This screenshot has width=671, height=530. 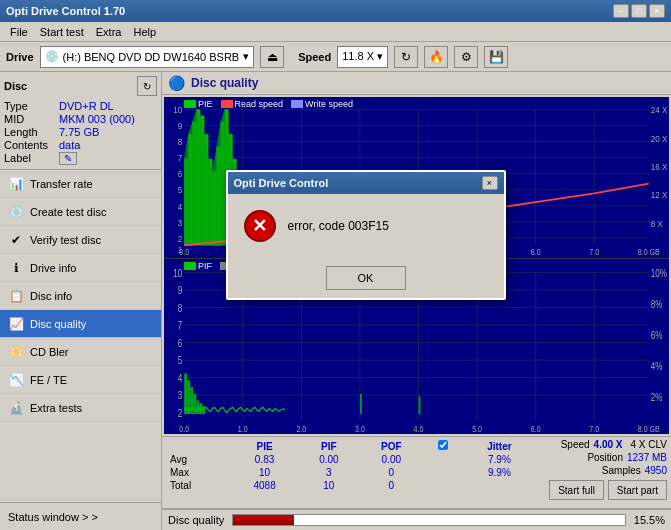 What do you see at coordinates (443, 460) in the screenshot?
I see `avg-check` at bounding box center [443, 460].